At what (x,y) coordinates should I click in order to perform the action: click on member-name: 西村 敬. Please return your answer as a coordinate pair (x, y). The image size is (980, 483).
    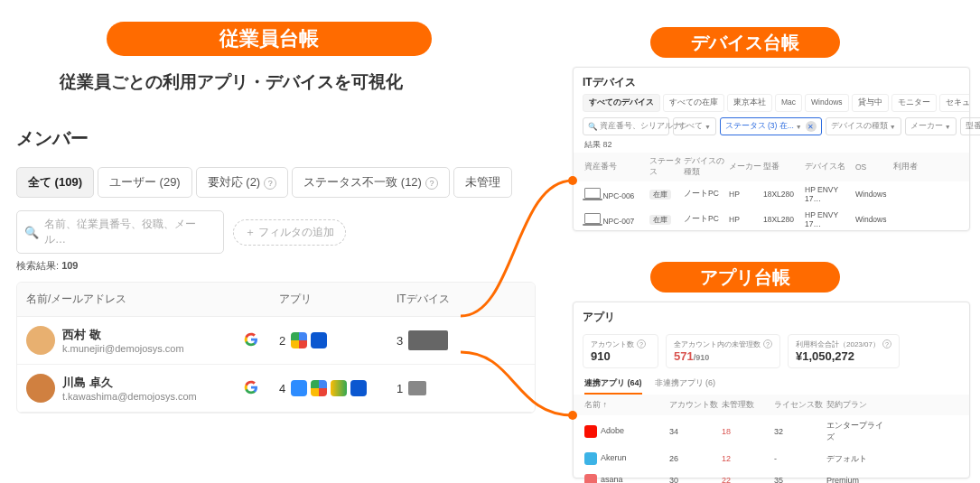
    Looking at the image, I should click on (123, 335).